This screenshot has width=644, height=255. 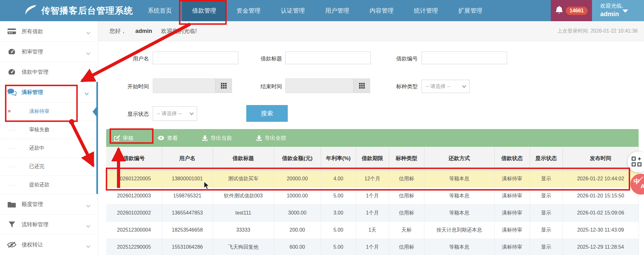 I want to click on table-cell: 4.00, so click(x=338, y=179).